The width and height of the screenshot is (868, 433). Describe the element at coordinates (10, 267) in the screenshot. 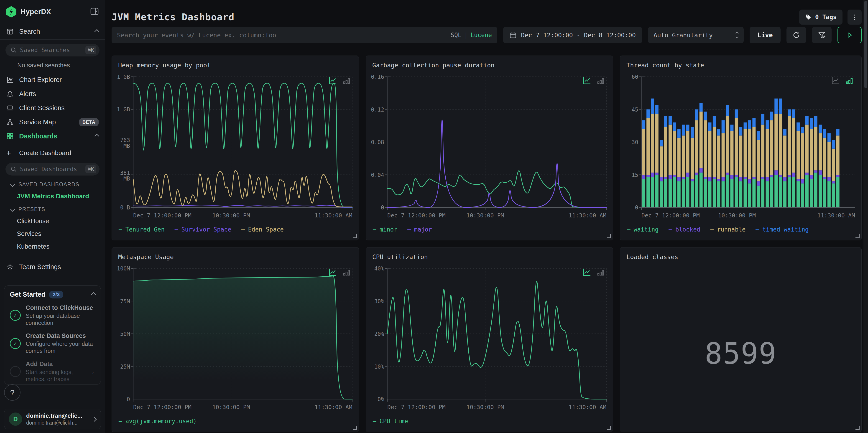

I see `gear-icon` at that location.